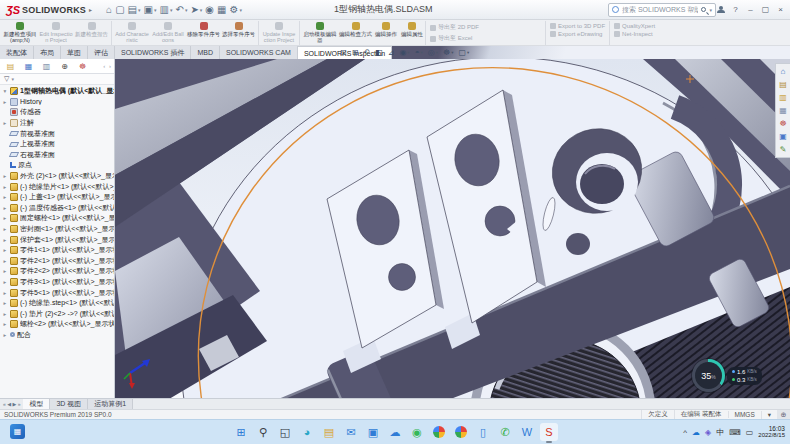  Describe the element at coordinates (744, 414) in the screenshot. I see `status-item: MMGS` at that location.